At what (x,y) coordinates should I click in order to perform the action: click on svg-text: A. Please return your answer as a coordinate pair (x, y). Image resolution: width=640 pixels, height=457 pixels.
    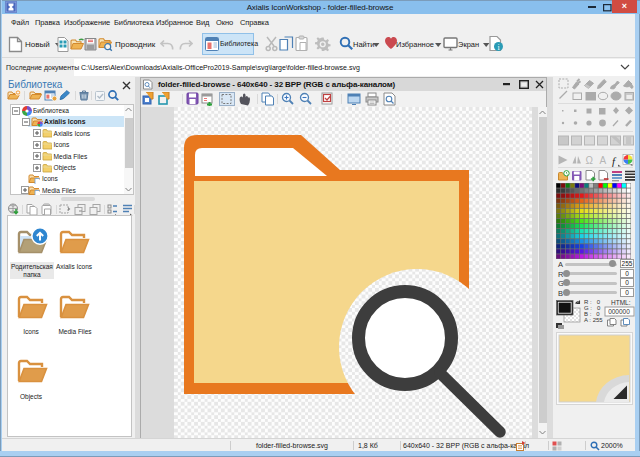
    Looking at the image, I should click on (604, 160).